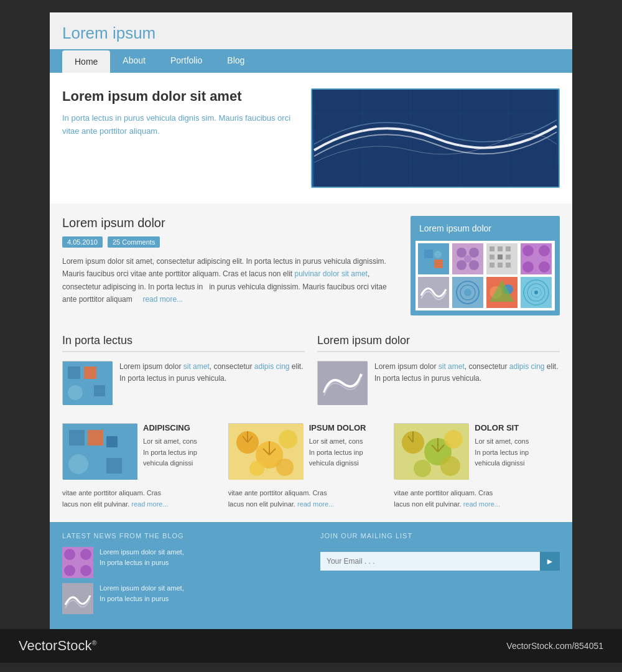 The image size is (622, 672). I want to click on col-text-3b: vitae ante porttitor aliquam. Craslacus …, so click(471, 499).